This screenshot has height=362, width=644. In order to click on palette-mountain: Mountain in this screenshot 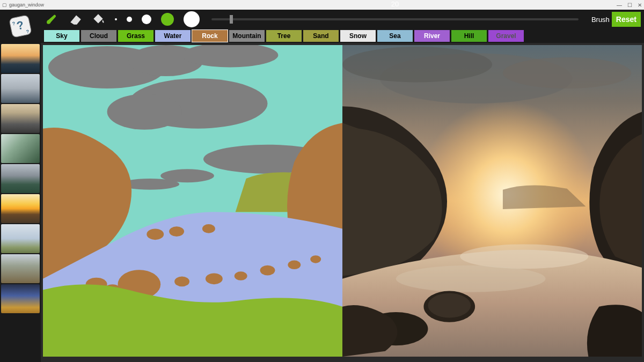, I will do `click(247, 36)`.